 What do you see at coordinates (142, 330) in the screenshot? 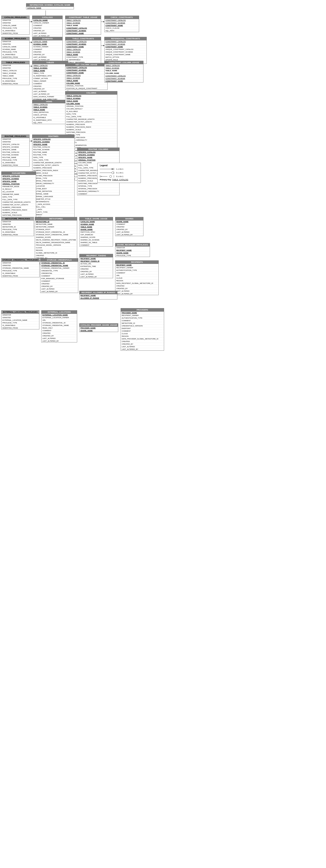
I see `entity-providers: PROVIDERS PROVIDER_NAME RECIPIENT_OWNER …` at bounding box center [142, 330].